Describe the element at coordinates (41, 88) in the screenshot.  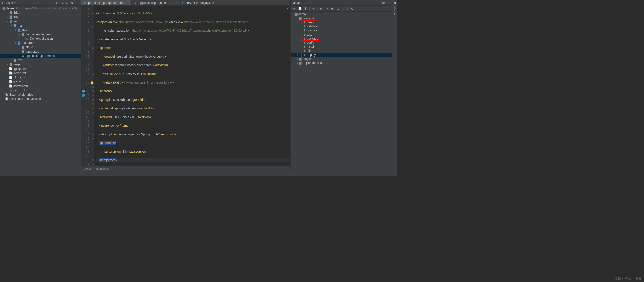
I see `project-tree: ▾▇demoE:\workspace\004-springcloud-study…` at that location.